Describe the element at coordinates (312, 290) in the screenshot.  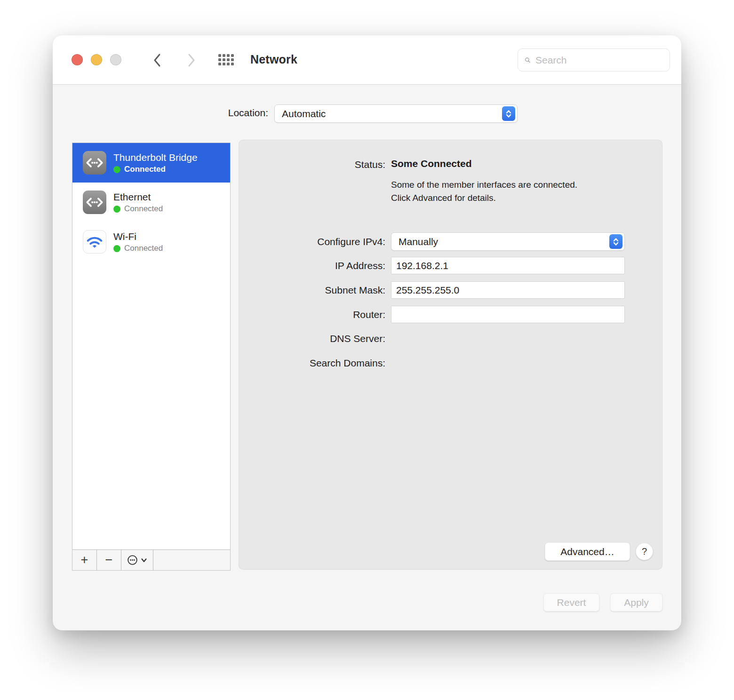
I see `subnet-mask-label: Subnet Mask:` at that location.